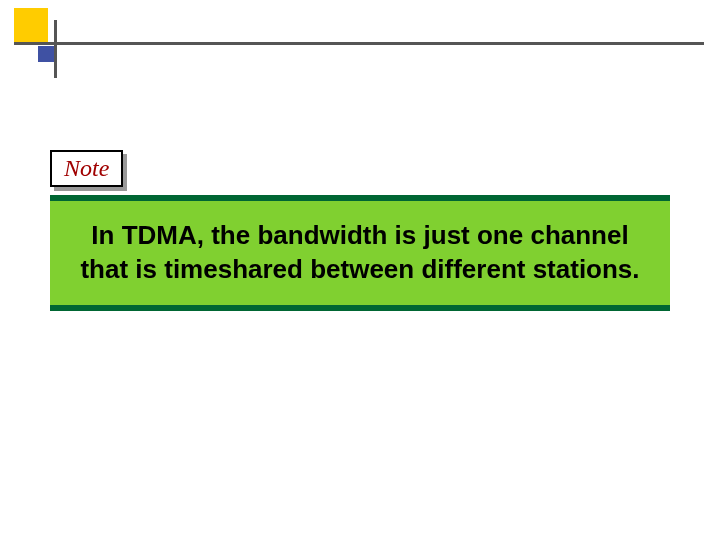 The width and height of the screenshot is (720, 540). I want to click on horizontal-line, so click(359, 44).